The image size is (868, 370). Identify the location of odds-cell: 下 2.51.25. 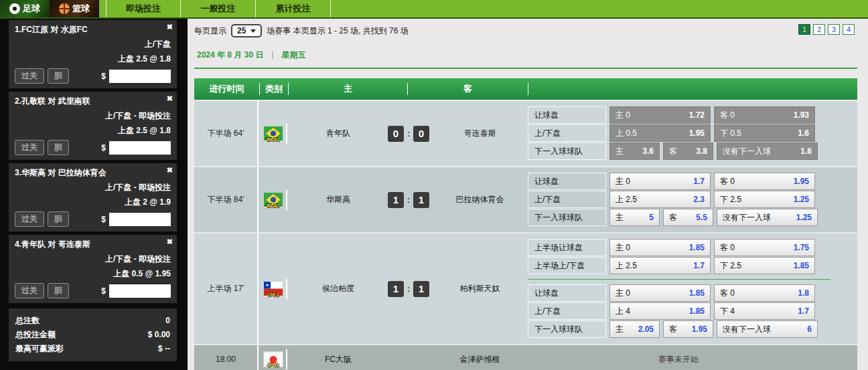
(765, 199).